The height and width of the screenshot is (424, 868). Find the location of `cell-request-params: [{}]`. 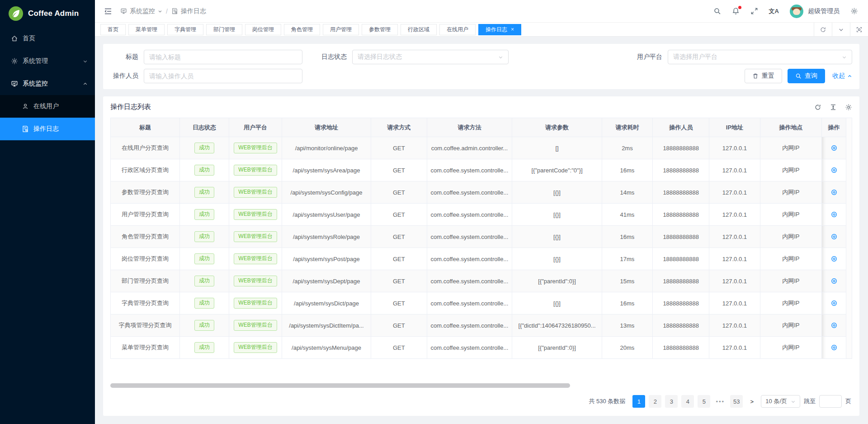

cell-request-params: [{}] is located at coordinates (557, 193).